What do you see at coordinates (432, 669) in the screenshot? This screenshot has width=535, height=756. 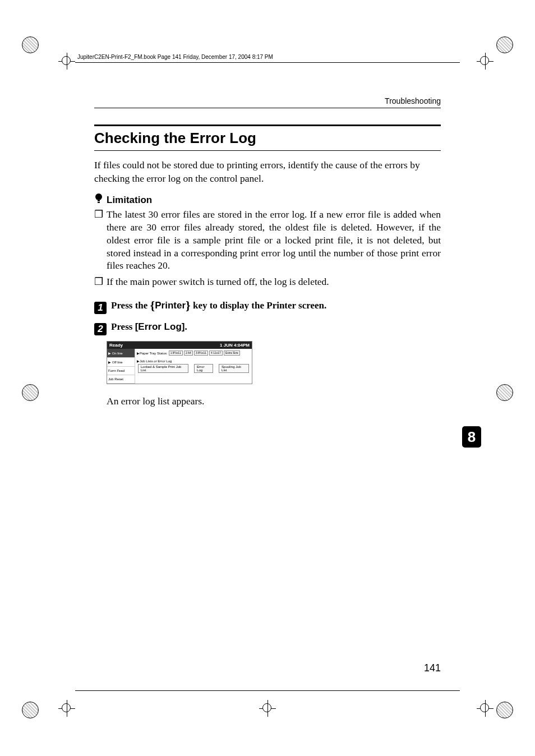 I see `page-number: 141` at bounding box center [432, 669].